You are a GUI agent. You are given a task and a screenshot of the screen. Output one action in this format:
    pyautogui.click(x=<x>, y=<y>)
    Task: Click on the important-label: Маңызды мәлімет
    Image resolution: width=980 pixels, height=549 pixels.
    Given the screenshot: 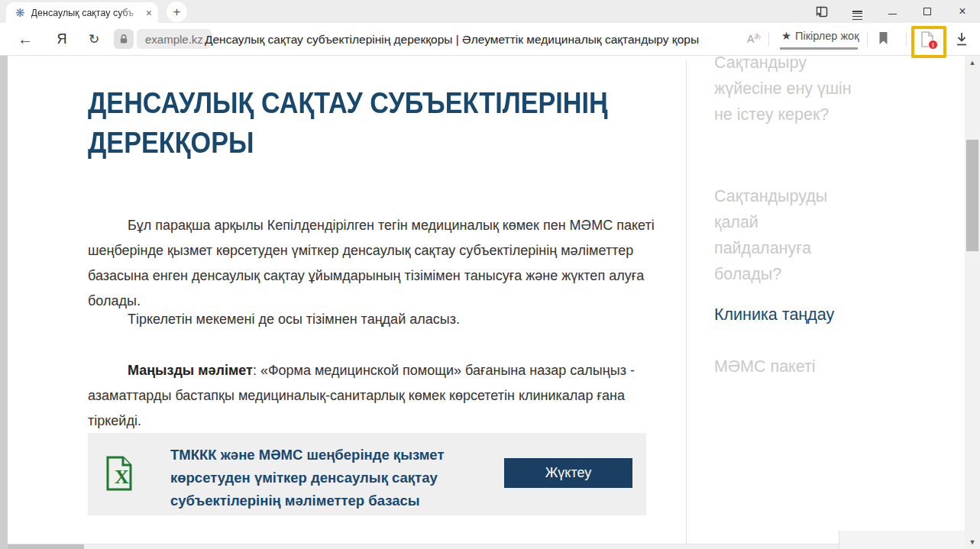 What is the action you would take?
    pyautogui.click(x=190, y=370)
    